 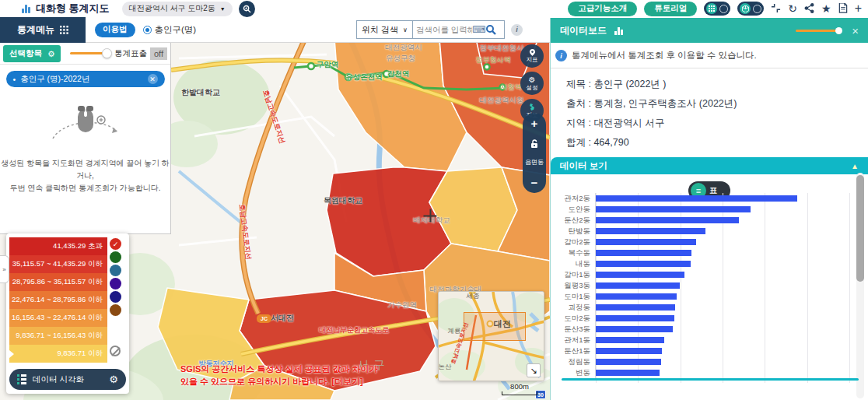 I want to click on databoard-field: 출처 : 통계청, 인구주택총조사 (2022년), so click(x=717, y=104).